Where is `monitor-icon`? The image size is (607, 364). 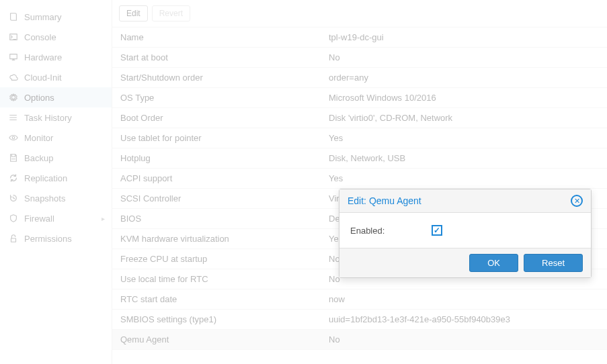
monitor-icon is located at coordinates (13, 57).